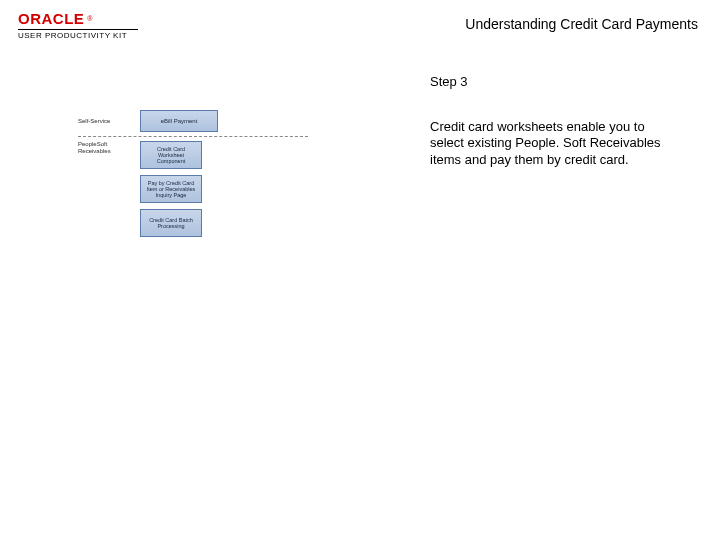  What do you see at coordinates (548, 139) in the screenshot?
I see `text-column: Step 3 Credit card worksheets enable you…` at bounding box center [548, 139].